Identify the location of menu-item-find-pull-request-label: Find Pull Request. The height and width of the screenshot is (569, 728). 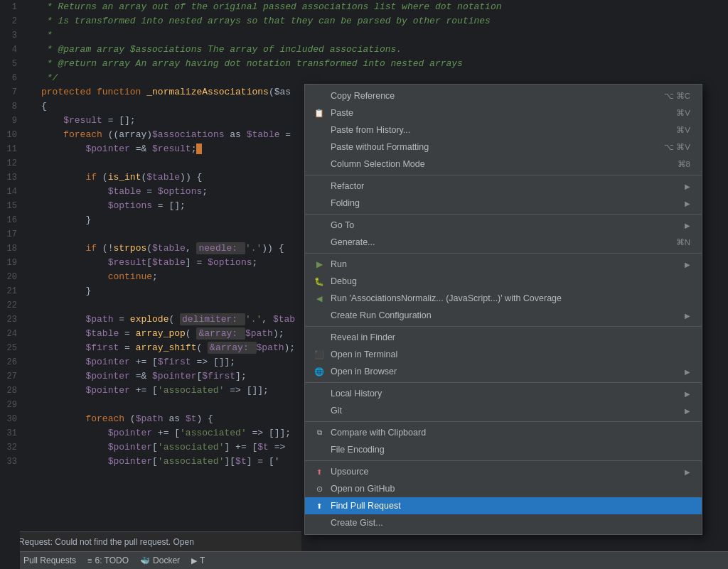
(365, 506).